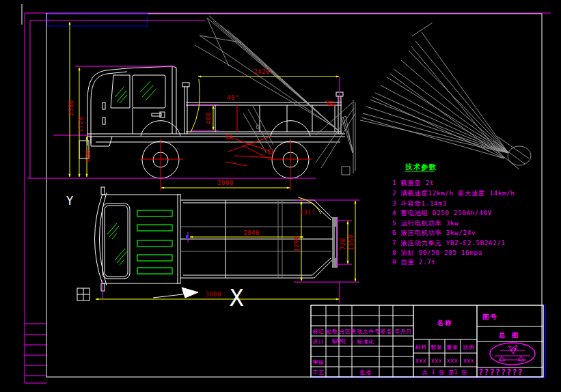  Describe the element at coordinates (225, 183) in the screenshot. I see `dim-wheelbase: 2000` at that location.